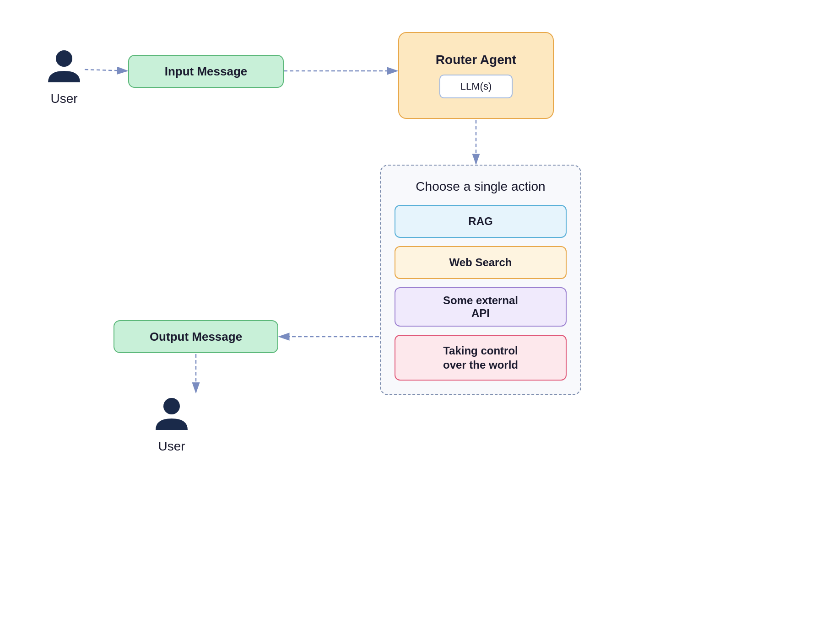 Image resolution: width=822 pixels, height=644 pixels. I want to click on llm-box: LLM(s), so click(476, 86).